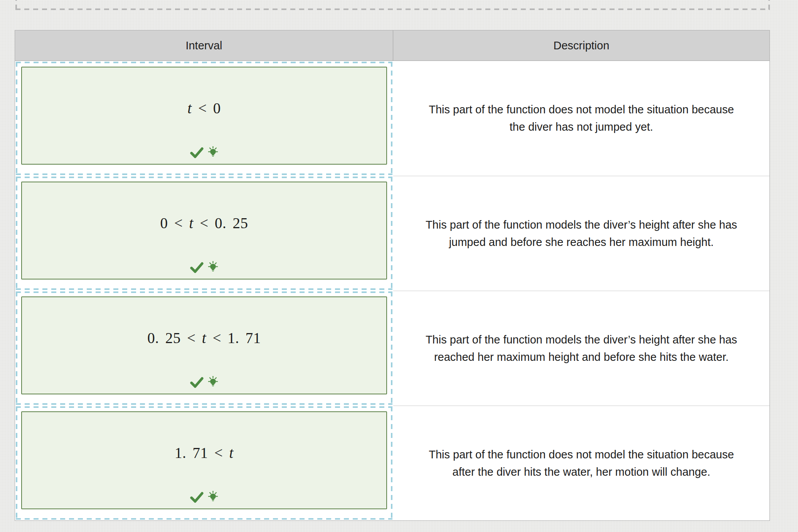  What do you see at coordinates (581, 45) in the screenshot?
I see `description-column-header: Description` at bounding box center [581, 45].